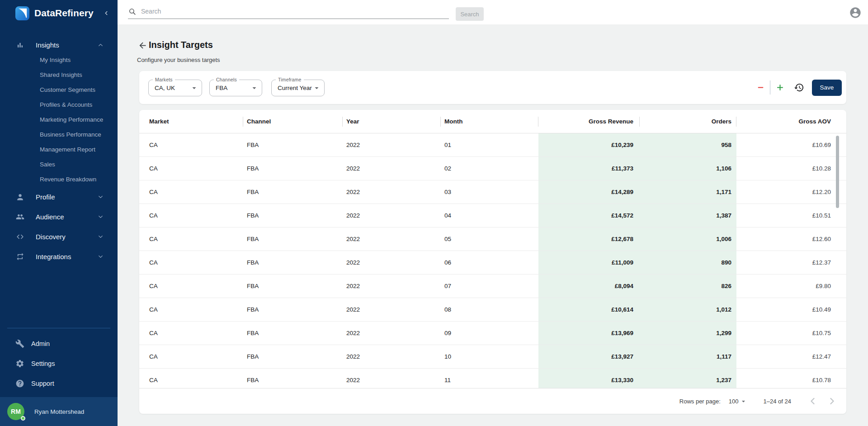 This screenshot has height=426, width=868. I want to click on cell-gross-revenue: £10,239, so click(589, 145).